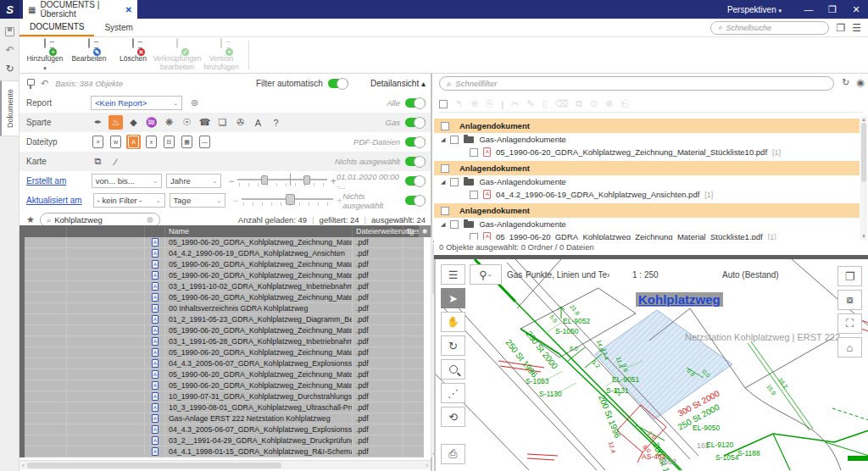  I want to click on question-icon: ?, so click(276, 122).